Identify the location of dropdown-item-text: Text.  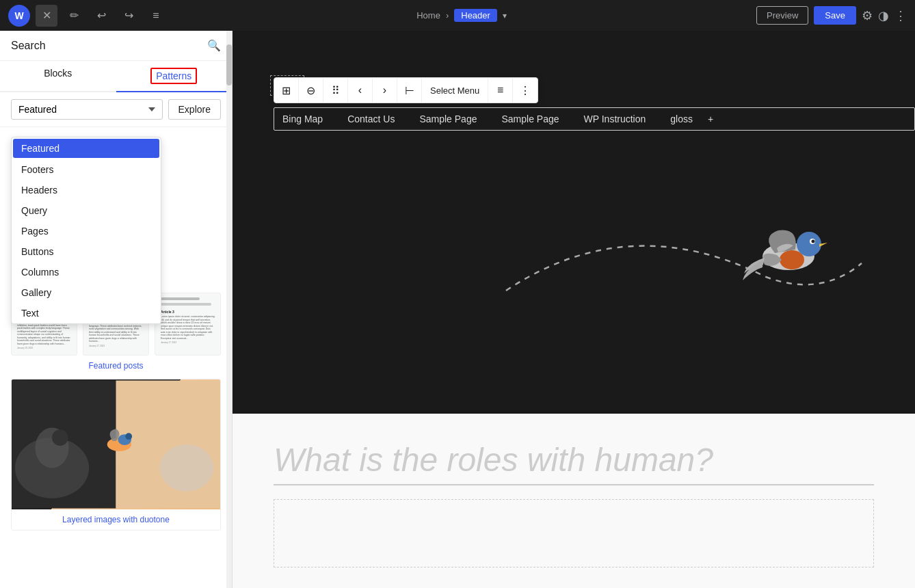
(86, 313).